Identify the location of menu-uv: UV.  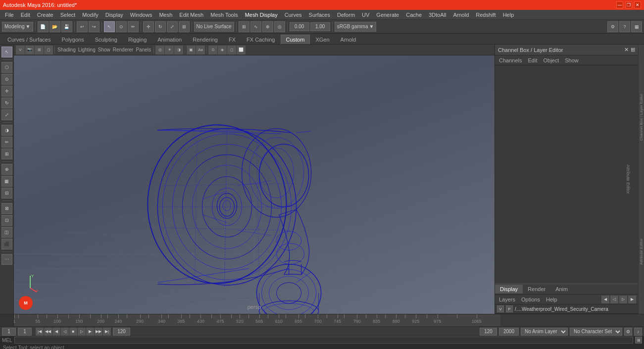
(365, 15).